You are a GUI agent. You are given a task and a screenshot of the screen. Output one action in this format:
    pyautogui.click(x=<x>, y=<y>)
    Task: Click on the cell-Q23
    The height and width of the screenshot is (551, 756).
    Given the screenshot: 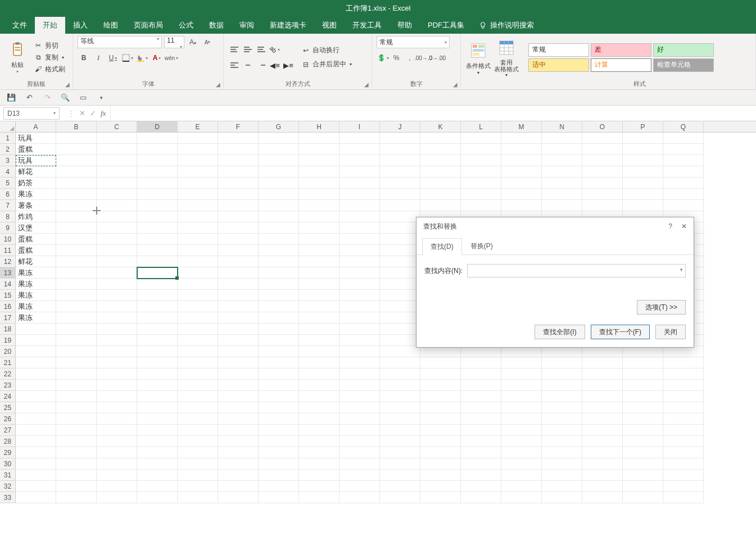 What is the action you would take?
    pyautogui.click(x=683, y=385)
    